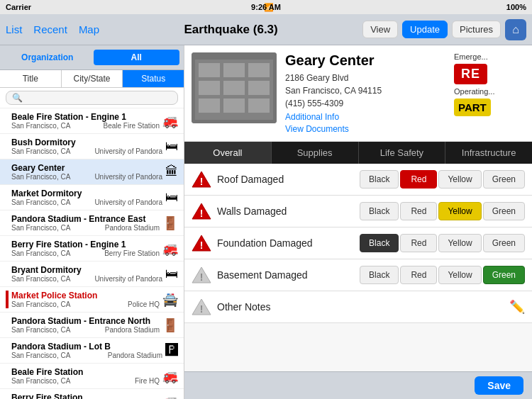 This screenshot has width=532, height=399. Describe the element at coordinates (365, 129) in the screenshot. I see `view-documents-link: View Documents` at that location.